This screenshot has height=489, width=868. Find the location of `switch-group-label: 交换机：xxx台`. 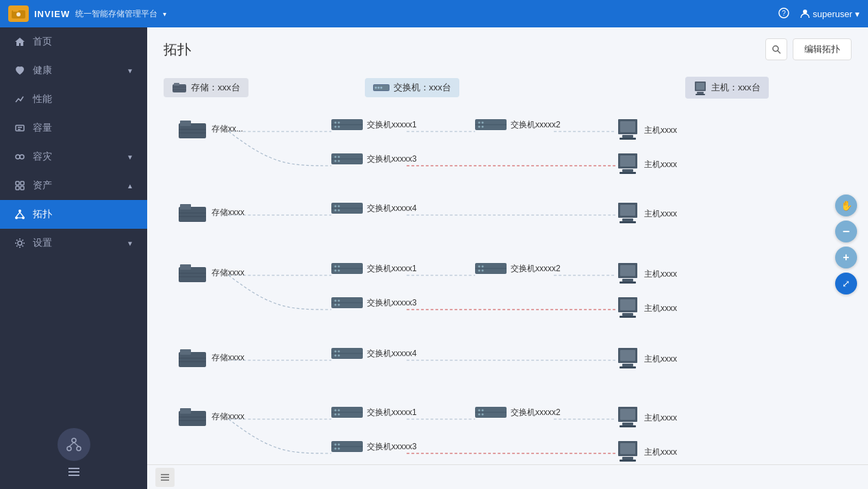

switch-group-label: 交换机：xxx台 is located at coordinates (423, 88).